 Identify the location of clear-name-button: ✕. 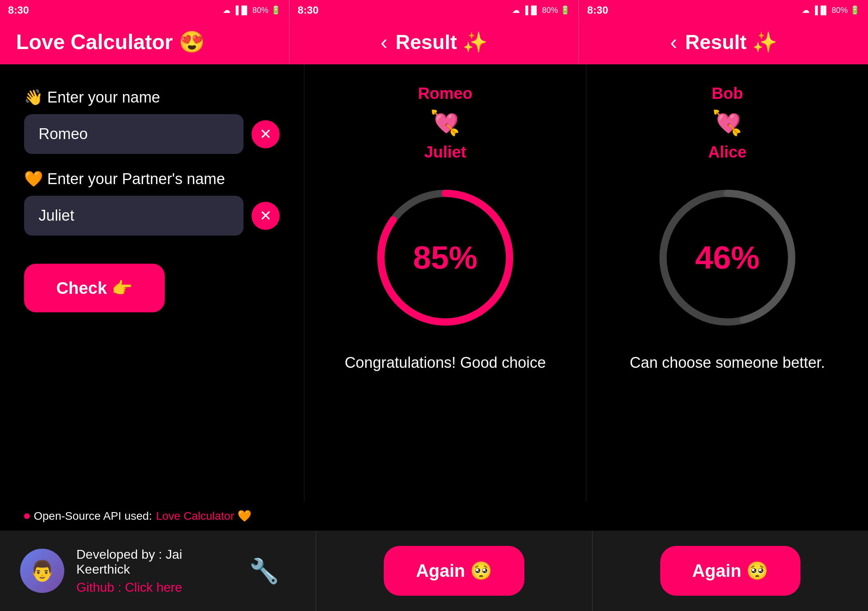
(266, 134).